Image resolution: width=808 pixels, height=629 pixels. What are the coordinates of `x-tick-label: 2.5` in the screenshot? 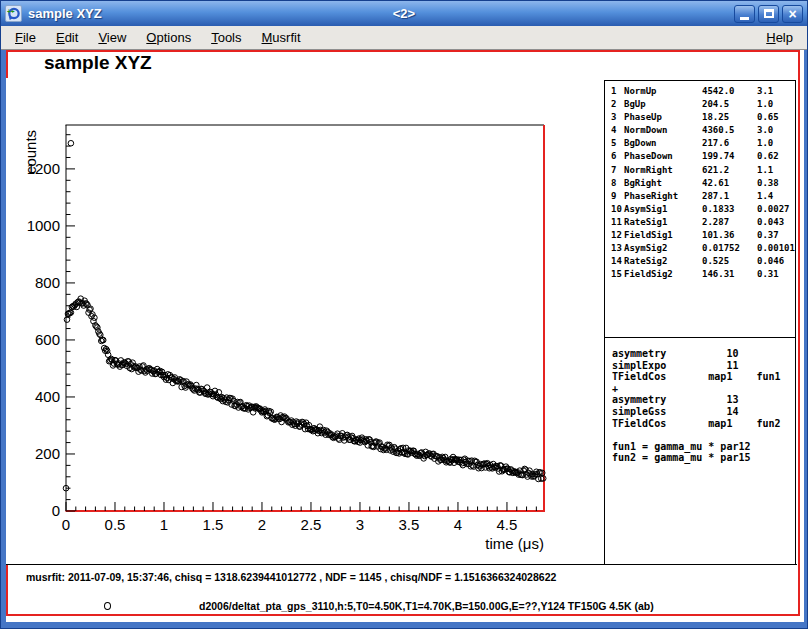 It's located at (312, 524).